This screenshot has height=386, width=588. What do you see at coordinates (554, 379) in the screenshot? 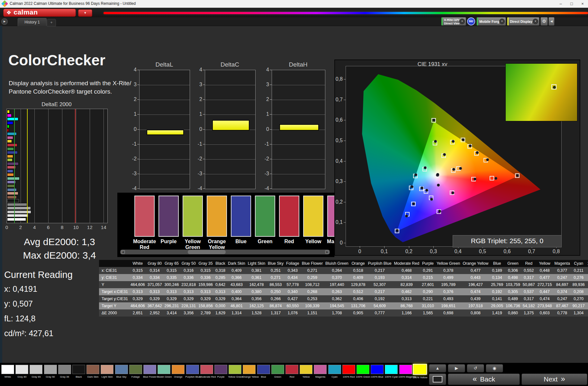
I see `next-button: Next »` at bounding box center [554, 379].